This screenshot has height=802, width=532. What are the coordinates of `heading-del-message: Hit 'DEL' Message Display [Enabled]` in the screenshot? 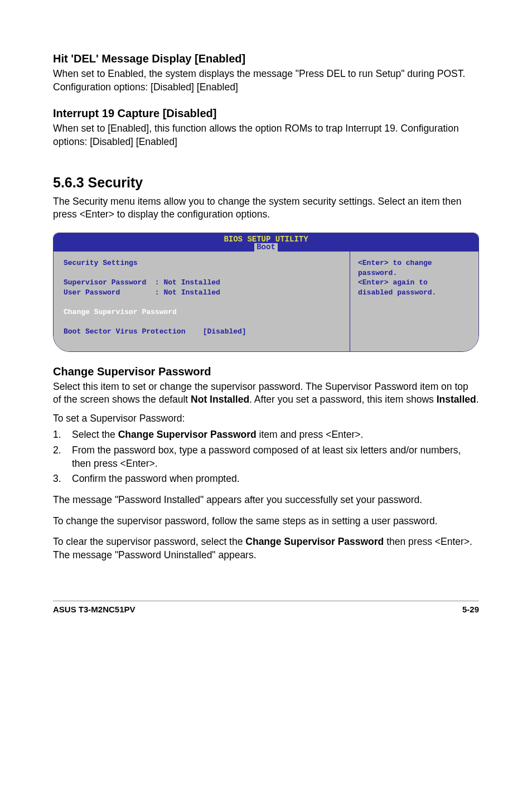 It's located at (266, 59).